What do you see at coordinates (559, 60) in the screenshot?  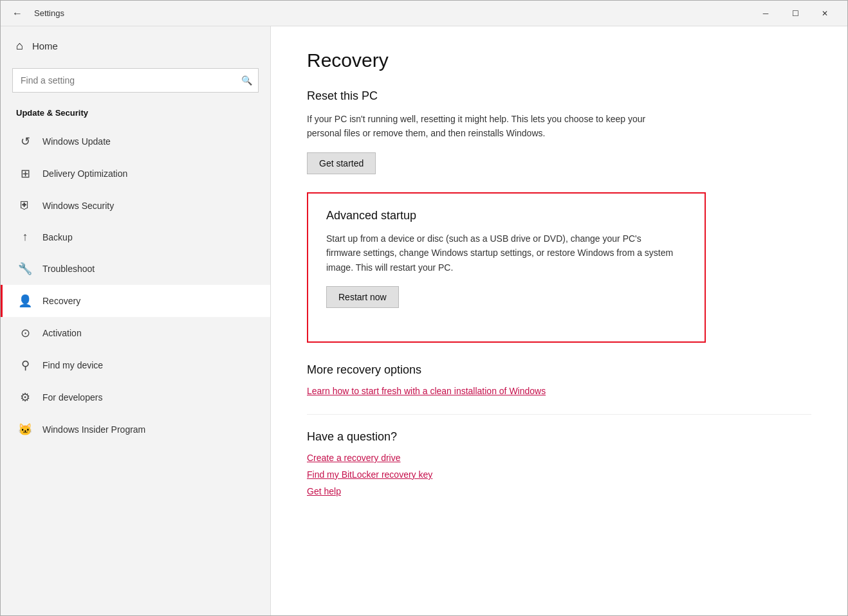 I see `page-title: Recovery` at bounding box center [559, 60].